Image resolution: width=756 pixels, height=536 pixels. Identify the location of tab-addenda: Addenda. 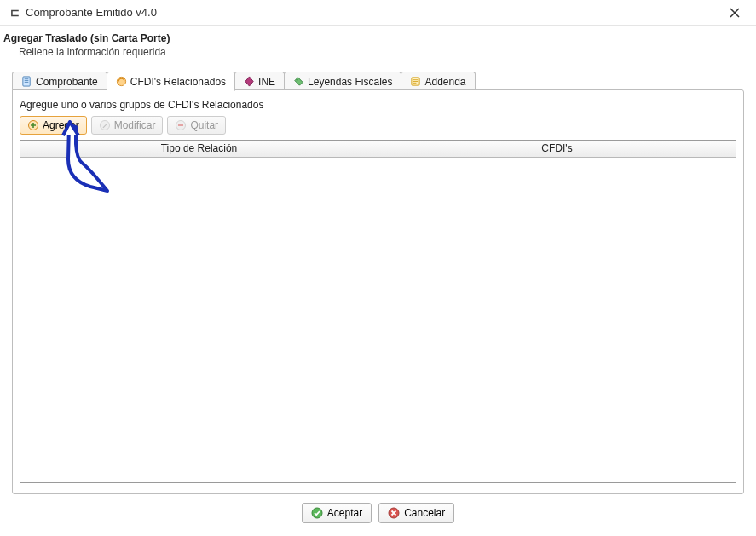
(438, 81).